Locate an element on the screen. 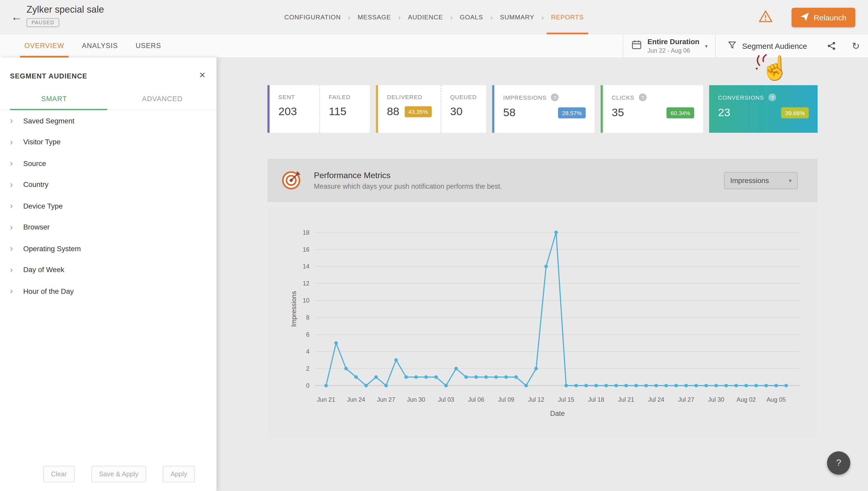 The height and width of the screenshot is (491, 868). duration-selector: Entire Duration Jun 22 - Aug 06 ▾ is located at coordinates (669, 46).